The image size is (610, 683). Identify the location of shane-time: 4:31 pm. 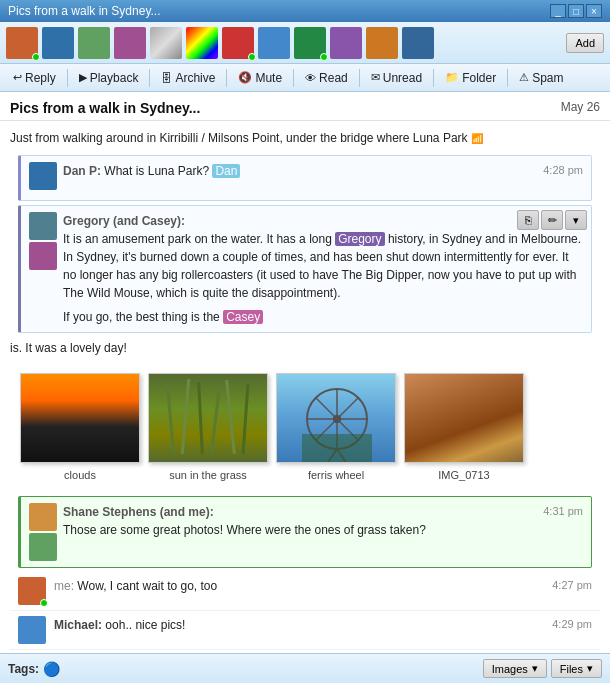
(563, 512).